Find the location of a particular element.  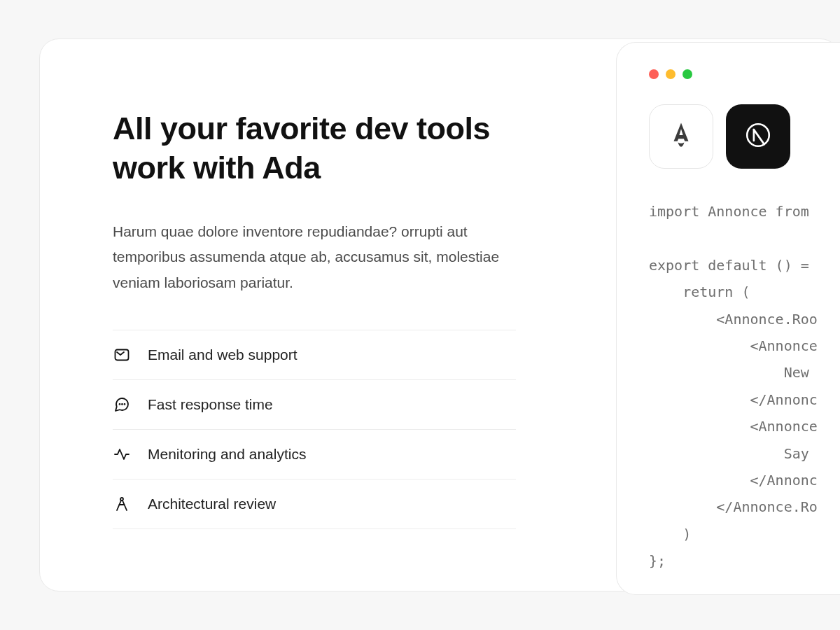

feature-item-email: Email and web support is located at coordinates (314, 356).